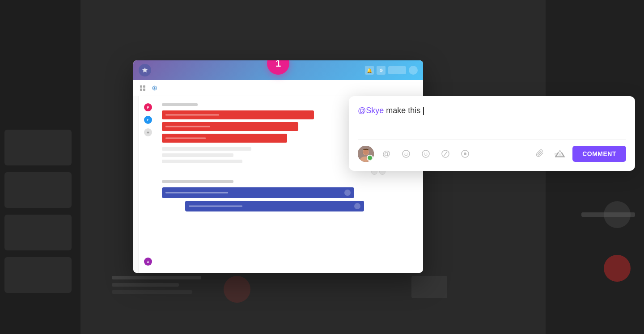 The image size is (644, 334). What do you see at coordinates (492, 133) in the screenshot?
I see `comment-popup: @Skye make this @` at bounding box center [492, 133].